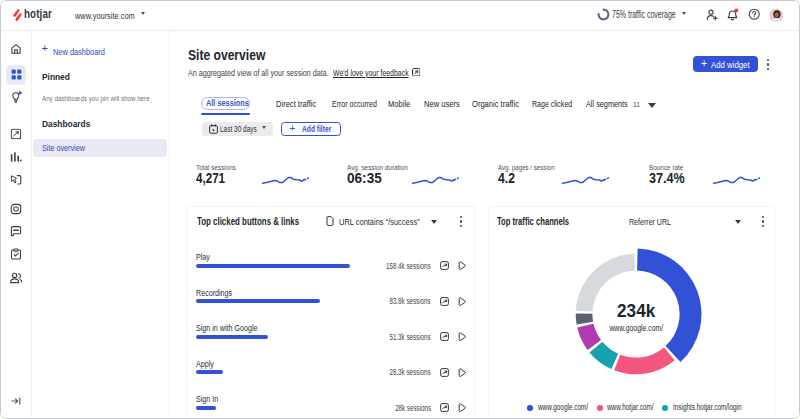 The height and width of the screenshot is (419, 800). I want to click on row-value: 158.4k sessions, so click(408, 266).